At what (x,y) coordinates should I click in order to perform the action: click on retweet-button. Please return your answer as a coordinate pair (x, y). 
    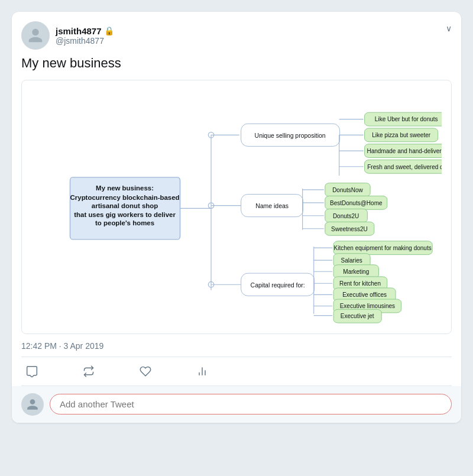
    Looking at the image, I should click on (89, 371).